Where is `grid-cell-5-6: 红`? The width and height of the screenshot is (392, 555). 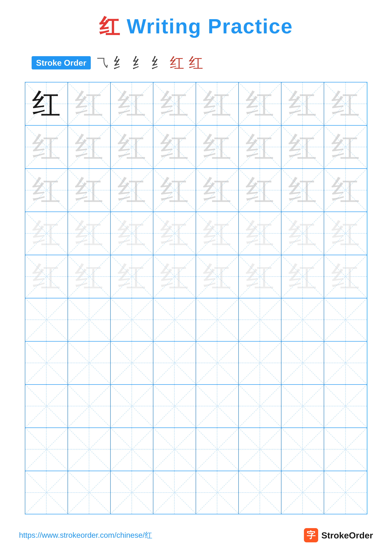 grid-cell-5-6: 红 is located at coordinates (260, 277).